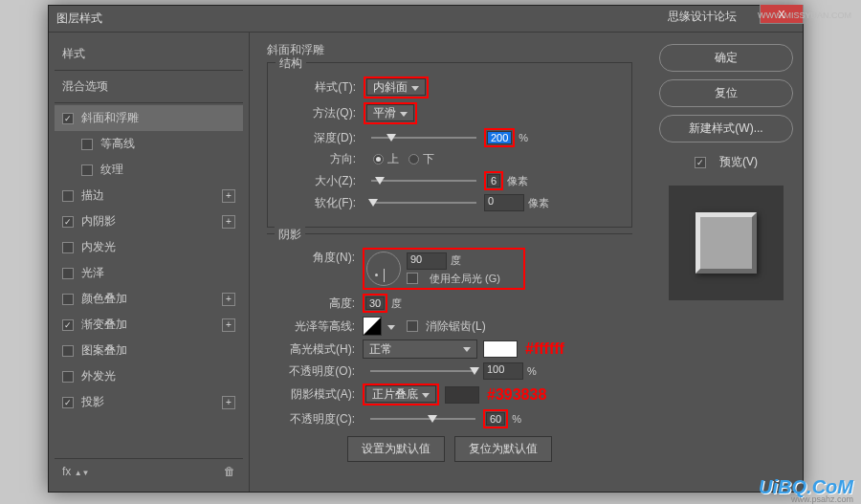  I want to click on sidebar-header-blend: 混合选项, so click(149, 86).